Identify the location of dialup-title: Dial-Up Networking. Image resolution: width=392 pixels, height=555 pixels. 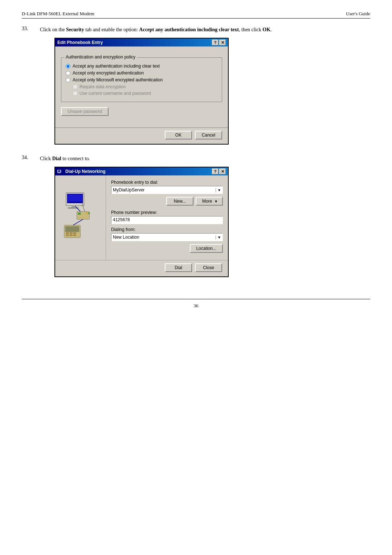
(86, 171).